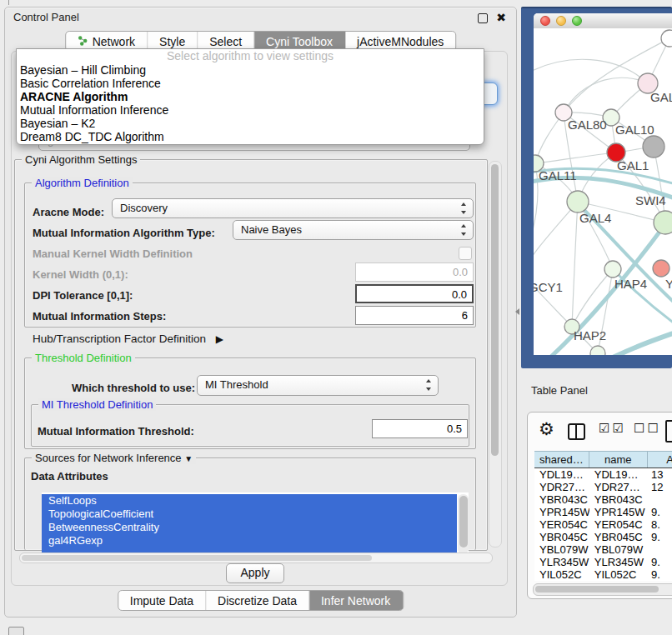 The image size is (672, 635). What do you see at coordinates (220, 339) in the screenshot?
I see `expand-right-icon: ▶` at bounding box center [220, 339].